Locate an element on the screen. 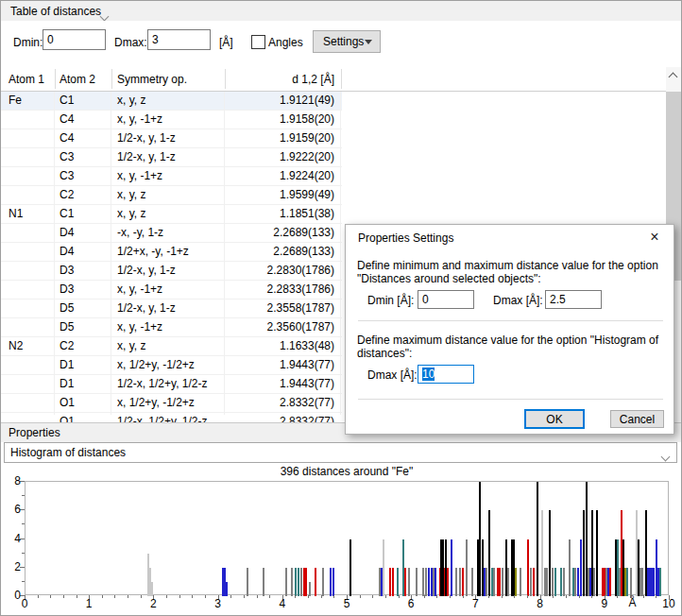 The height and width of the screenshot is (616, 682). table-panel-header: Table of distances is located at coordinates (341, 11).